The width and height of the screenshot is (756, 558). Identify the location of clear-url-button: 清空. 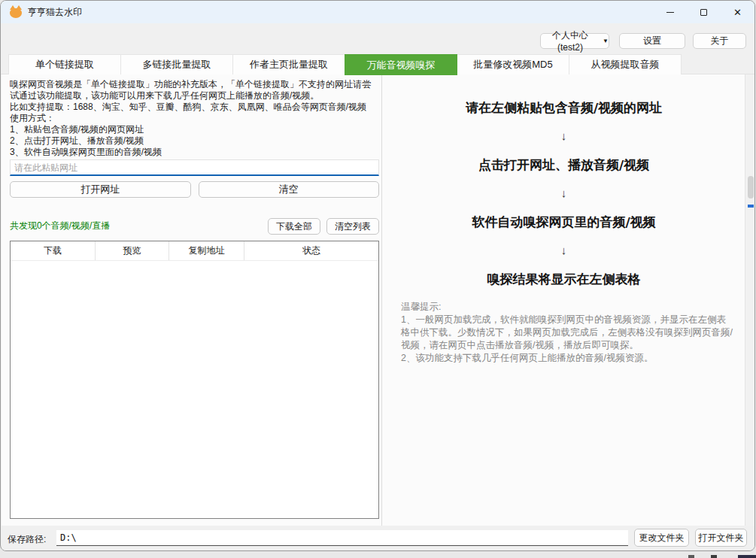
(289, 190).